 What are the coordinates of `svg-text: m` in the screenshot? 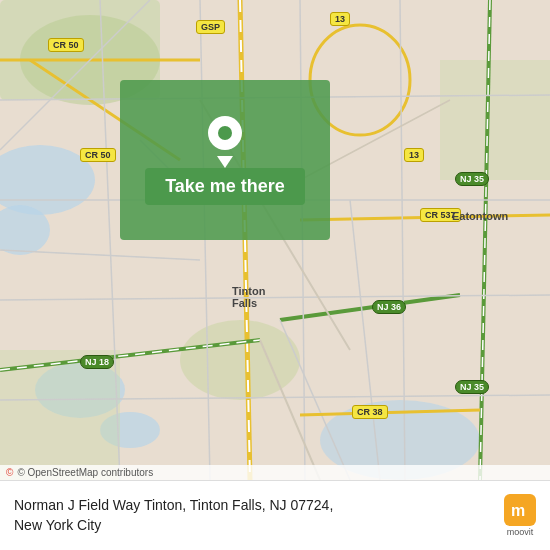 It's located at (518, 510).